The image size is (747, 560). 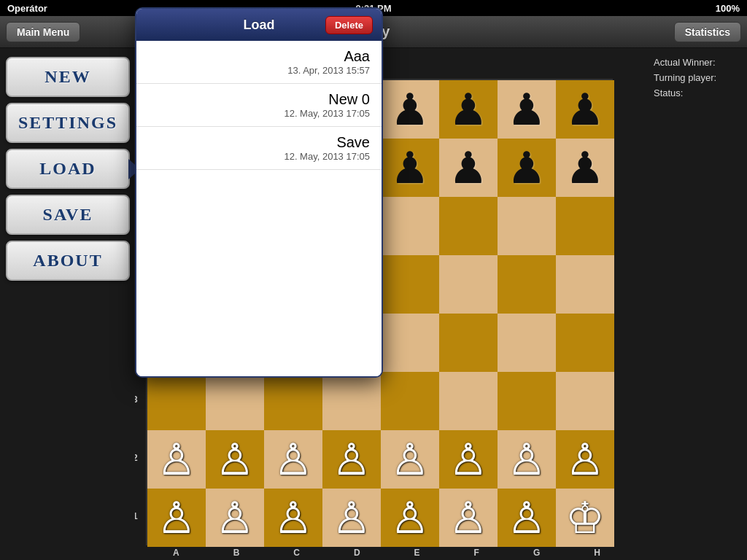 I want to click on statistics-button: Statistics, so click(x=708, y=32).